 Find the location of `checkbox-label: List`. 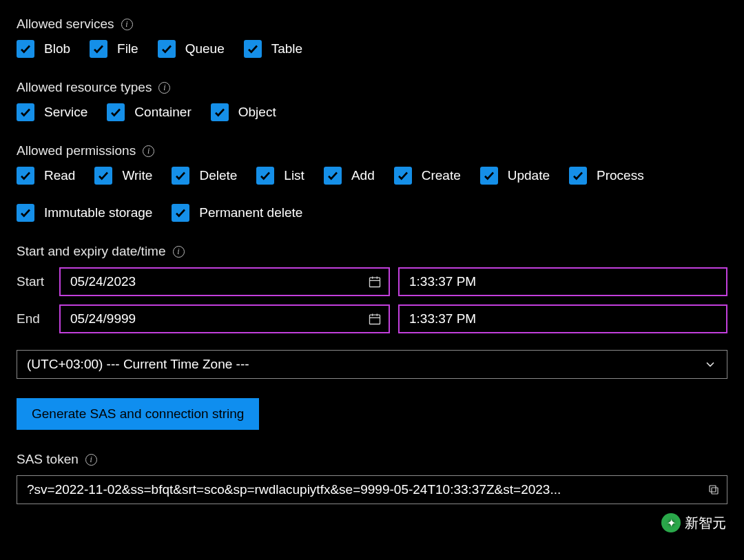

checkbox-label: List is located at coordinates (294, 176).